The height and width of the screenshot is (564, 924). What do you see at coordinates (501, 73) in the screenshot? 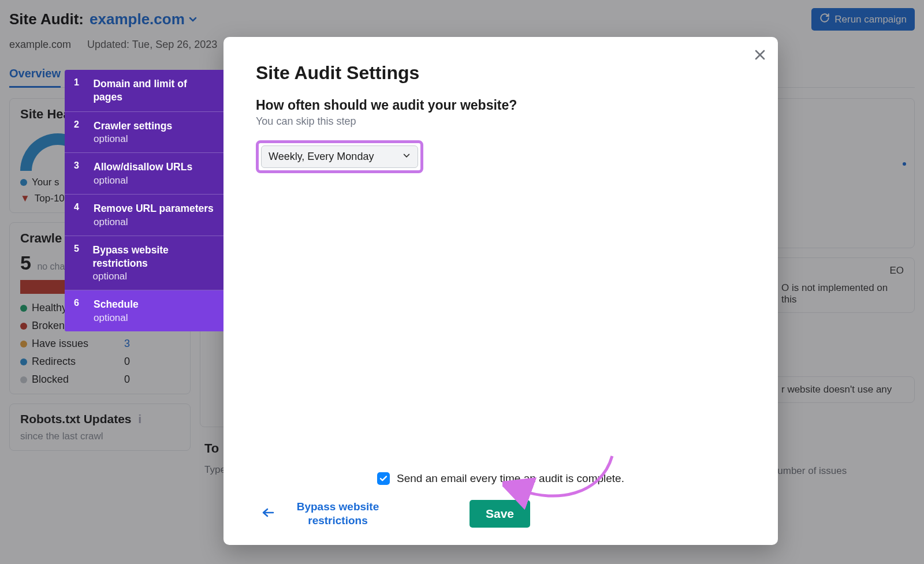
I see `modal-title: Site Audit Settings` at bounding box center [501, 73].